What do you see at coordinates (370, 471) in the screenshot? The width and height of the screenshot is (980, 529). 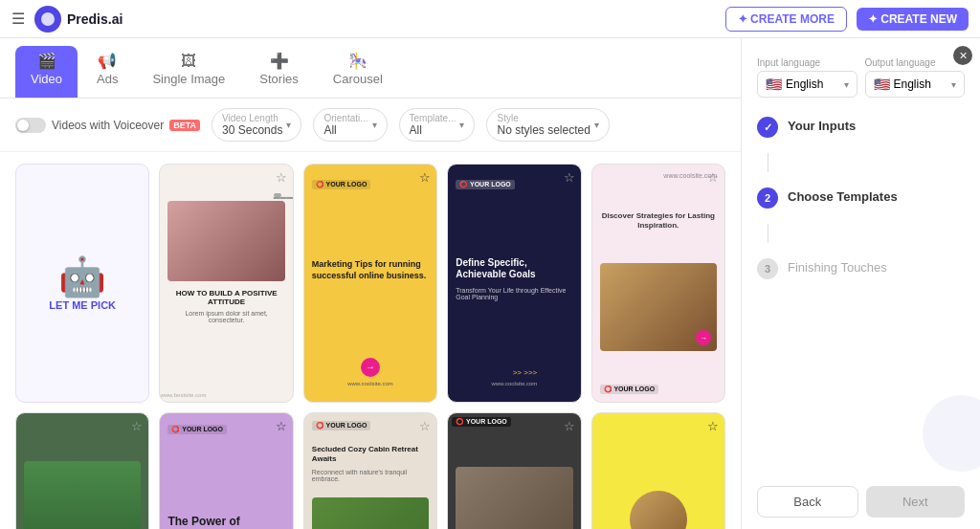 I see `card-content: ⭕ YOUR LOGO Secluded Cozy Cabin Retreat …` at bounding box center [370, 471].